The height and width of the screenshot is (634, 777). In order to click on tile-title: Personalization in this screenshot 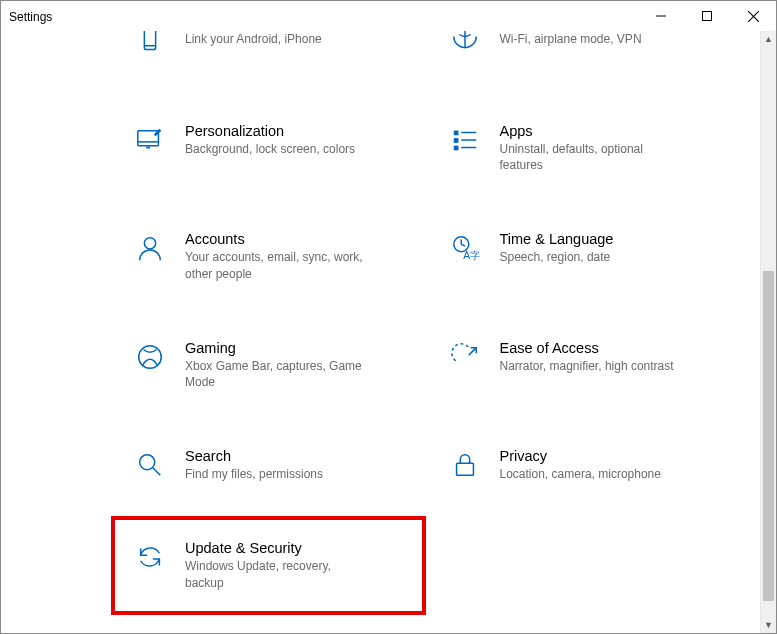, I will do `click(270, 131)`.